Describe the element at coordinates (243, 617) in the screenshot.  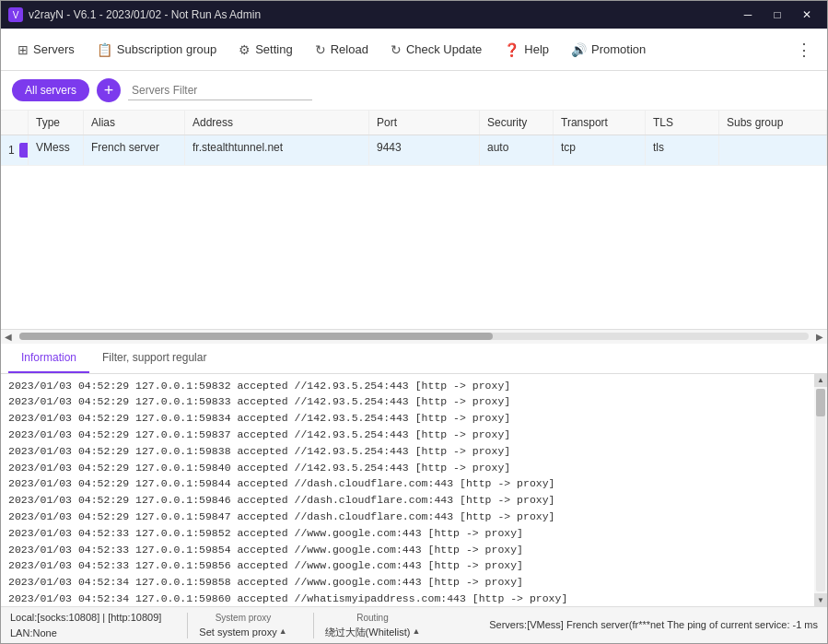
I see `system-proxy-label: System proxy` at that location.